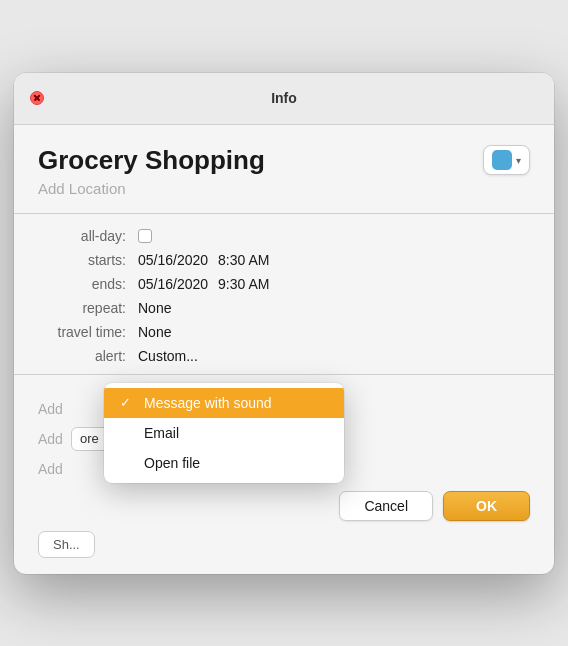 Image resolution: width=568 pixels, height=646 pixels. I want to click on alert-label: alert:, so click(88, 356).